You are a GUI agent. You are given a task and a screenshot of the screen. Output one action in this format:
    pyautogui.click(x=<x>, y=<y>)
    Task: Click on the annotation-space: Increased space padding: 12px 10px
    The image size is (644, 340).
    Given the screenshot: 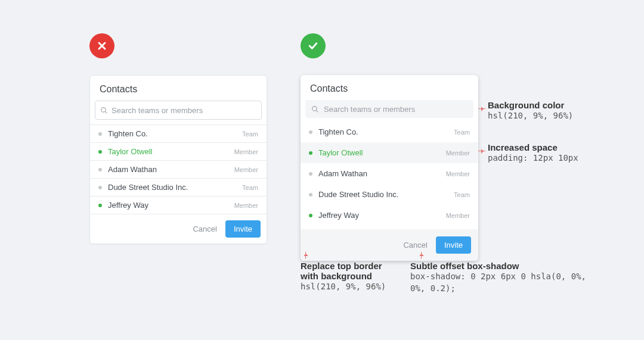 What is the action you would take?
    pyautogui.click(x=541, y=154)
    